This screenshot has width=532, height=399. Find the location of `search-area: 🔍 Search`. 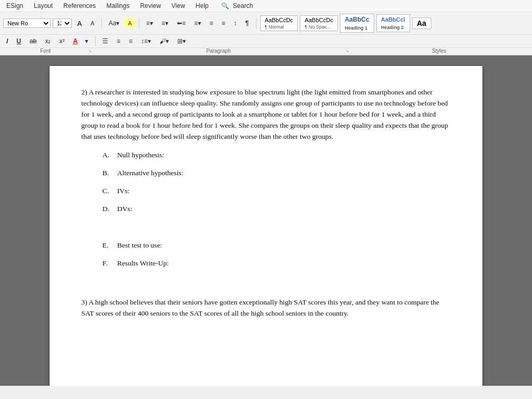

search-area: 🔍 Search is located at coordinates (238, 6).